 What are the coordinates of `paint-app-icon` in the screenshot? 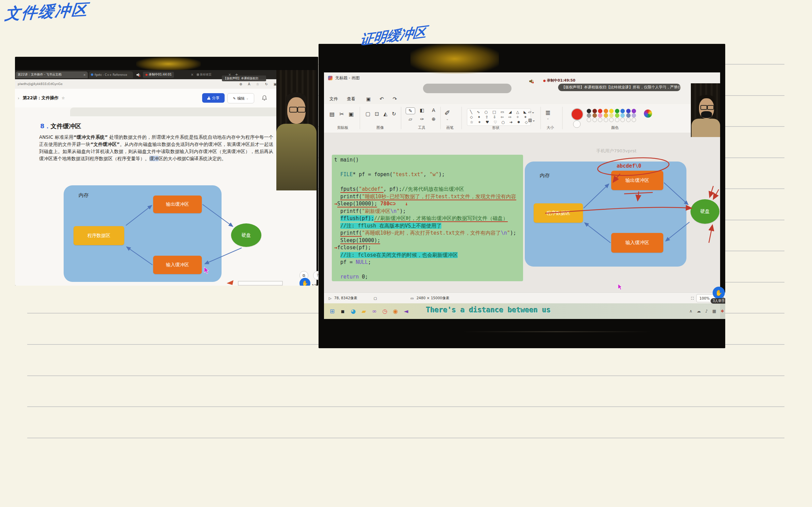 It's located at (330, 78).